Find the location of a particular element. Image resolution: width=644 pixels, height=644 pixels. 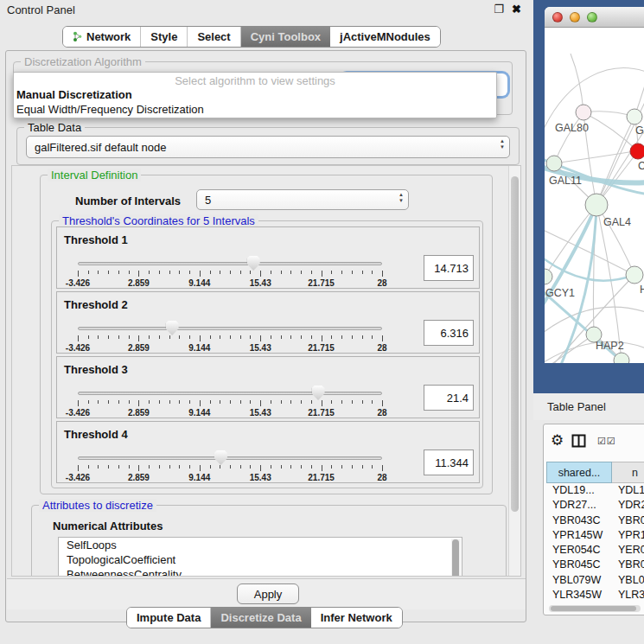

table-cell: YDR2 is located at coordinates (628, 505).